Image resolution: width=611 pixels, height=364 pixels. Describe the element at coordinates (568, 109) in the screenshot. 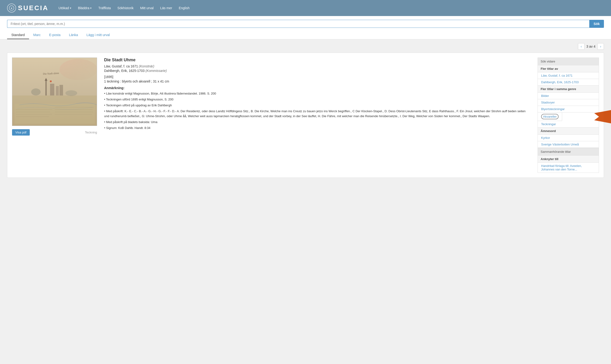

I see `sidebar-link-blyertsteckningar: Blyertsteckningar` at that location.